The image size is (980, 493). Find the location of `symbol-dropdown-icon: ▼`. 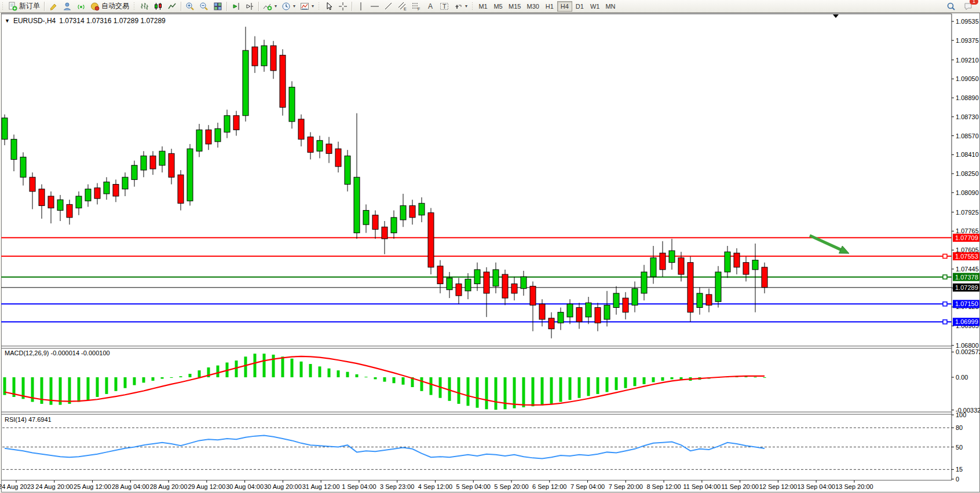

symbol-dropdown-icon: ▼ is located at coordinates (7, 21).